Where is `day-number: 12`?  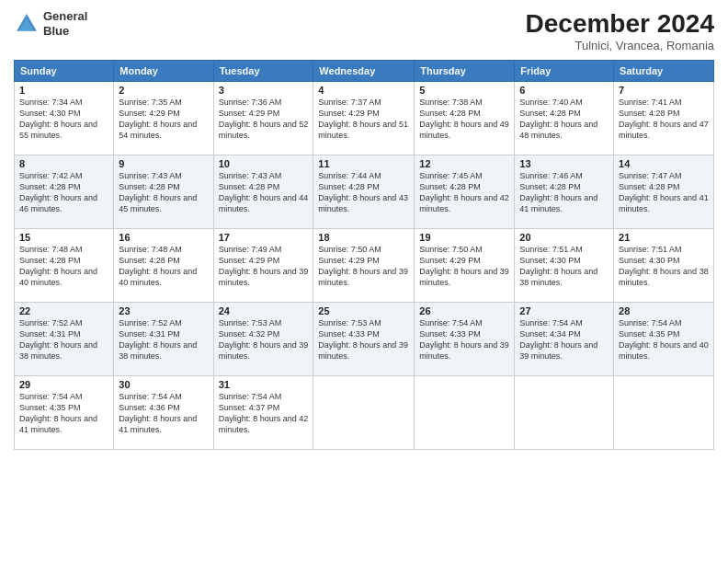 day-number: 12 is located at coordinates (464, 164).